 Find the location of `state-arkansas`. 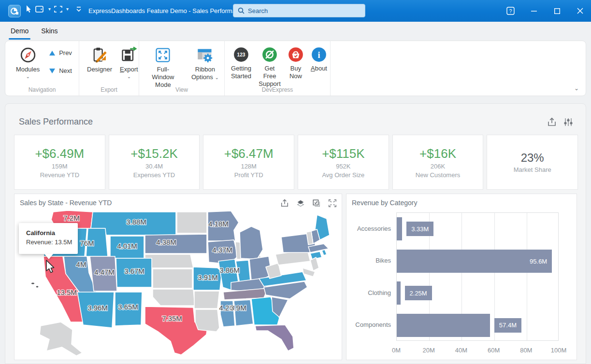

state-arkansas is located at coordinates (207, 300).